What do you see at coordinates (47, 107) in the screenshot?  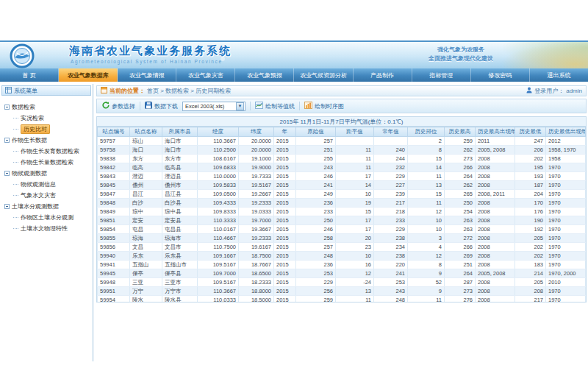 I see `sidebar-group-1: 数据检索` at bounding box center [47, 107].